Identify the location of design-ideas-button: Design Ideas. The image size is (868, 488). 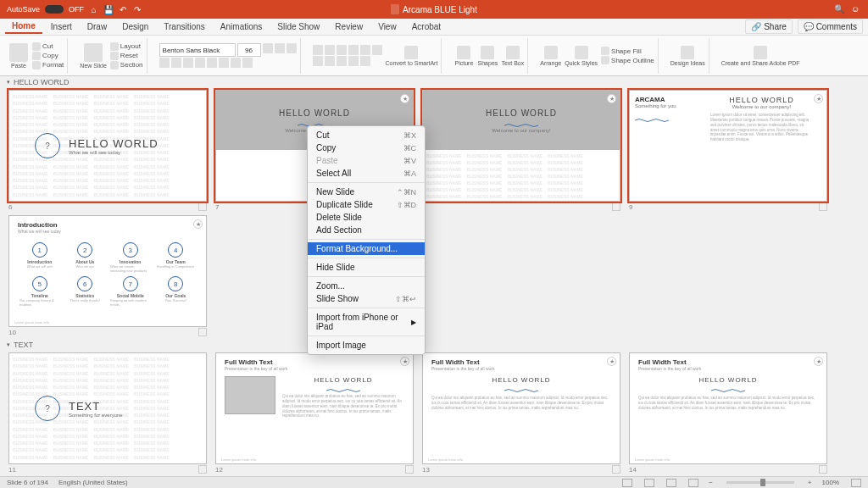
(688, 56).